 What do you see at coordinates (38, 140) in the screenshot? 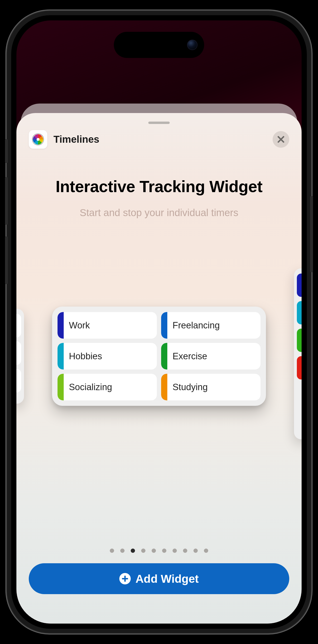
I see `app-icon` at bounding box center [38, 140].